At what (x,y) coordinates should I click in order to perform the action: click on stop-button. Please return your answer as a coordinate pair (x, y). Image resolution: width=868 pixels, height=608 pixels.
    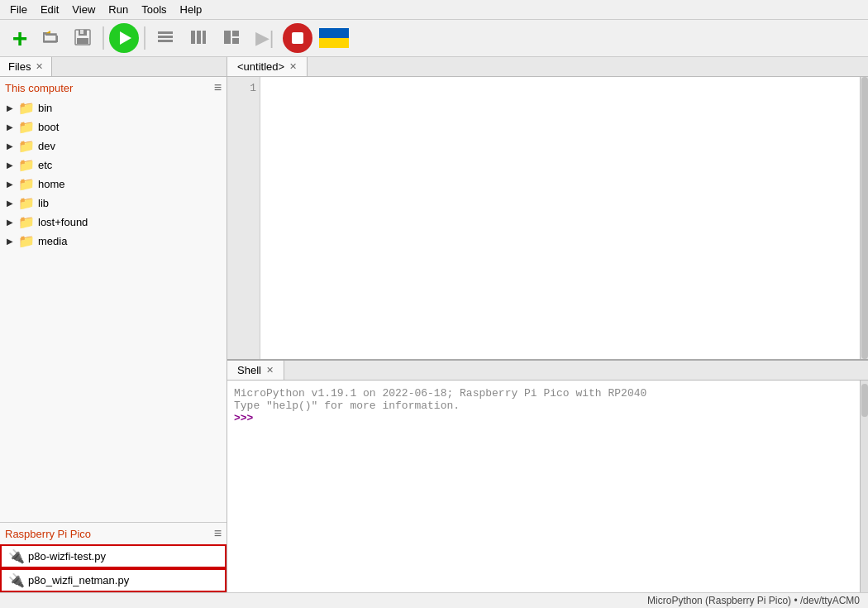
    Looking at the image, I should click on (298, 38).